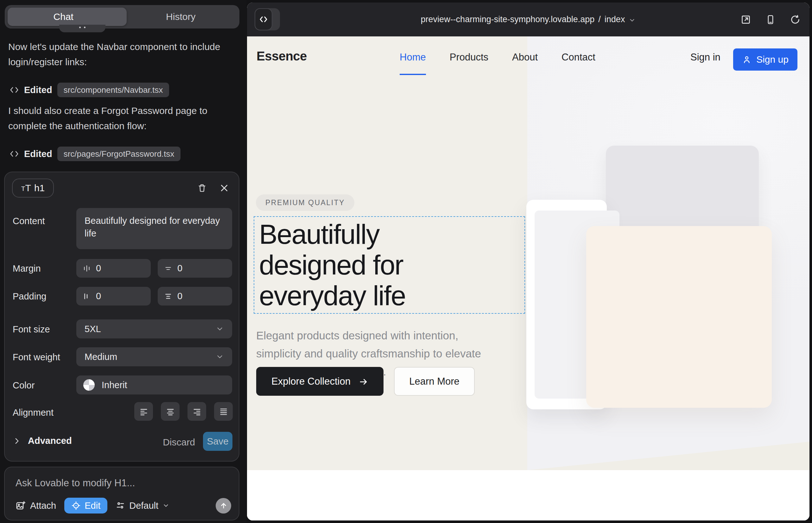  I want to click on chevron-right-icon, so click(17, 441).